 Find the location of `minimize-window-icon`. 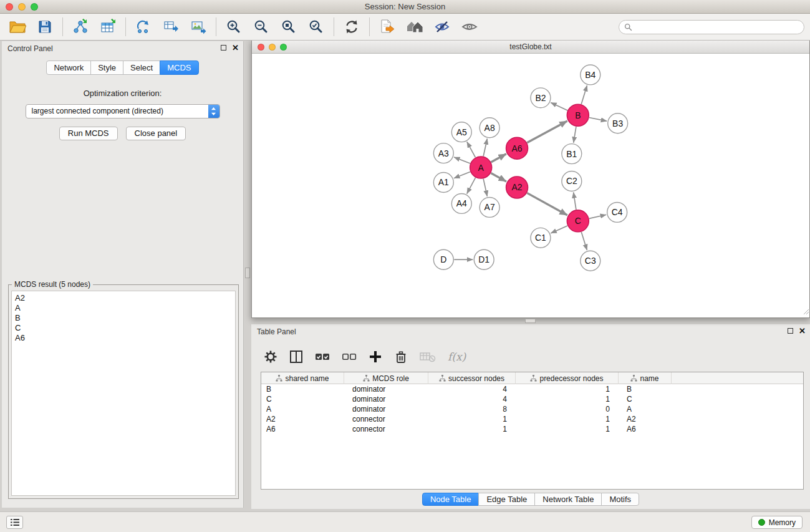

minimize-window-icon is located at coordinates (22, 7).